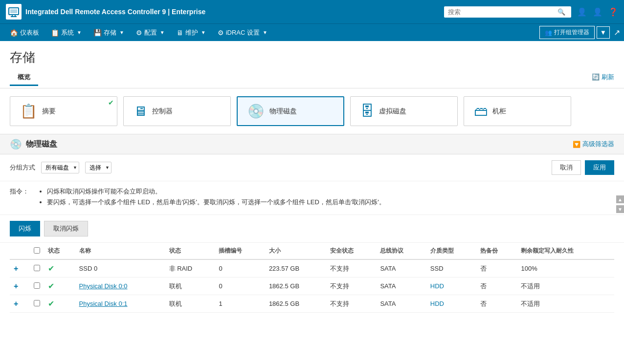  I want to click on action-filter-select: 选择, so click(98, 168).